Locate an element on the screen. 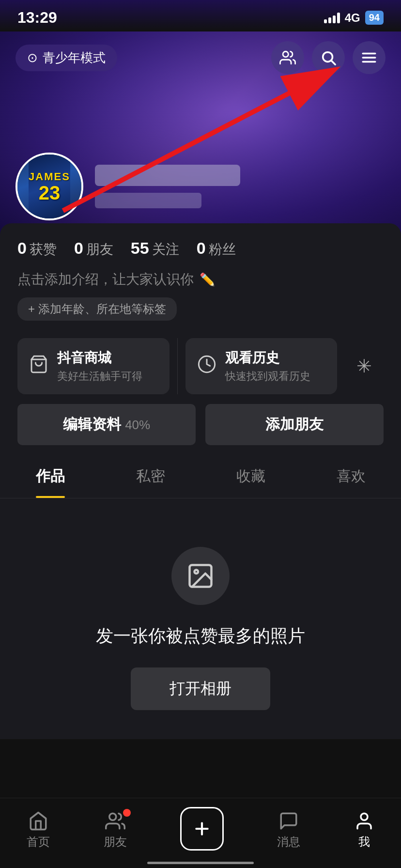 This screenshot has width=401, height=868. action-buttons: 编辑资料 40% 添加朋友 is located at coordinates (200, 424).